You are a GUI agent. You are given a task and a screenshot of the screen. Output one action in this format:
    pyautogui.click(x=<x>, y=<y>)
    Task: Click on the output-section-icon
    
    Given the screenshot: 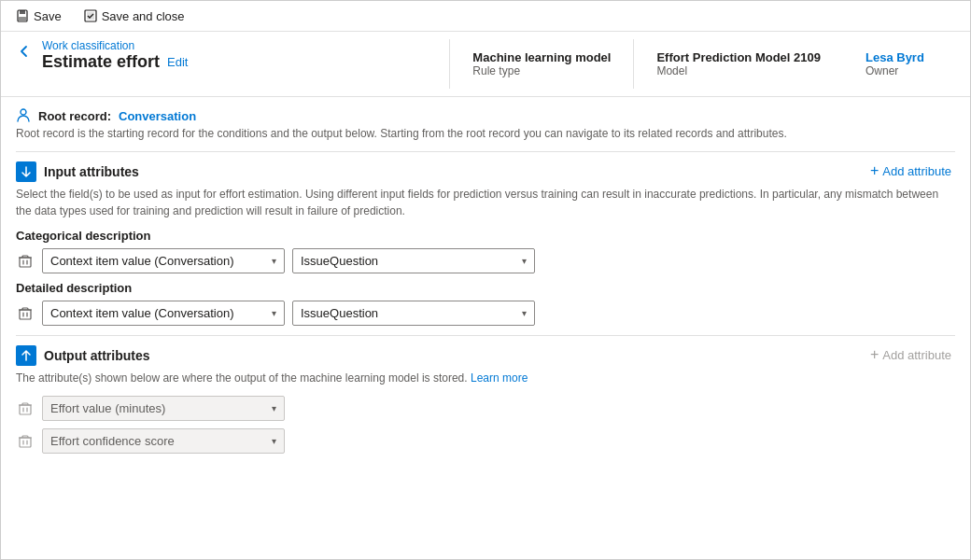 What is the action you would take?
    pyautogui.click(x=26, y=356)
    